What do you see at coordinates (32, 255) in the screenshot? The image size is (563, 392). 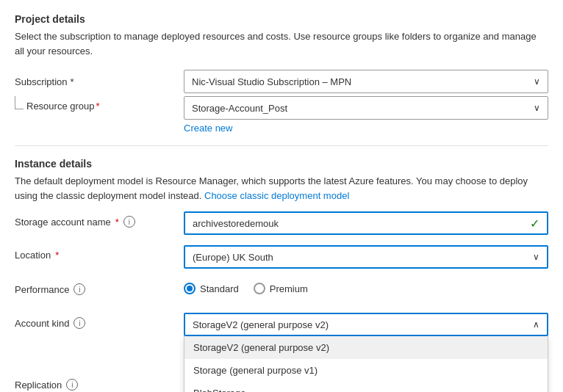 I see `location-label: Location` at bounding box center [32, 255].